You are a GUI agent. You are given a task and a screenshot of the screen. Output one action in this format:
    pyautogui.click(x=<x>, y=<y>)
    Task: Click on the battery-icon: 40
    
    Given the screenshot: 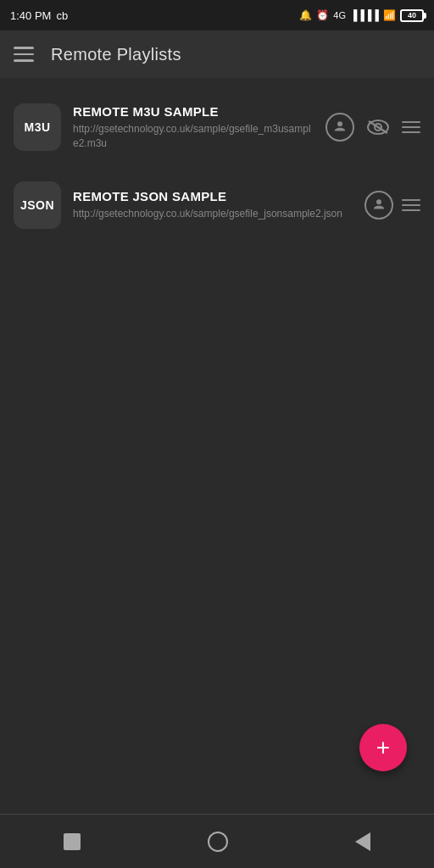 What is the action you would take?
    pyautogui.click(x=412, y=15)
    